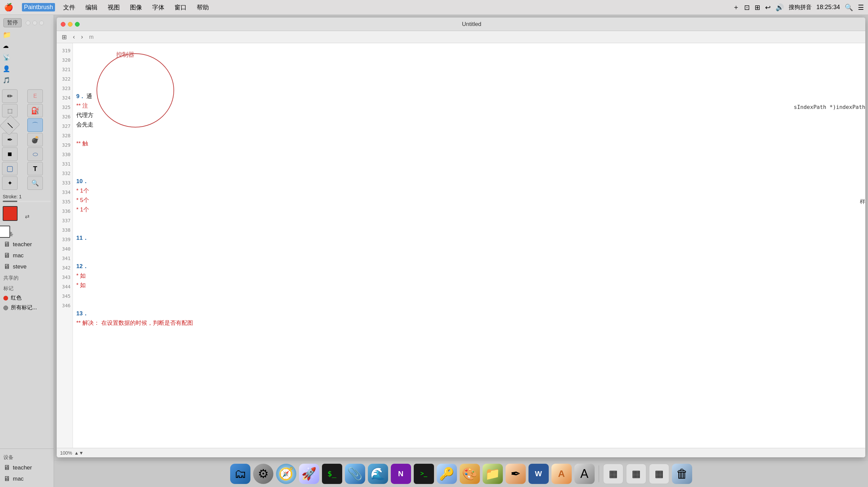 This screenshot has width=868, height=487. What do you see at coordinates (16, 298) in the screenshot?
I see `red-tag-label: 红色` at bounding box center [16, 298].